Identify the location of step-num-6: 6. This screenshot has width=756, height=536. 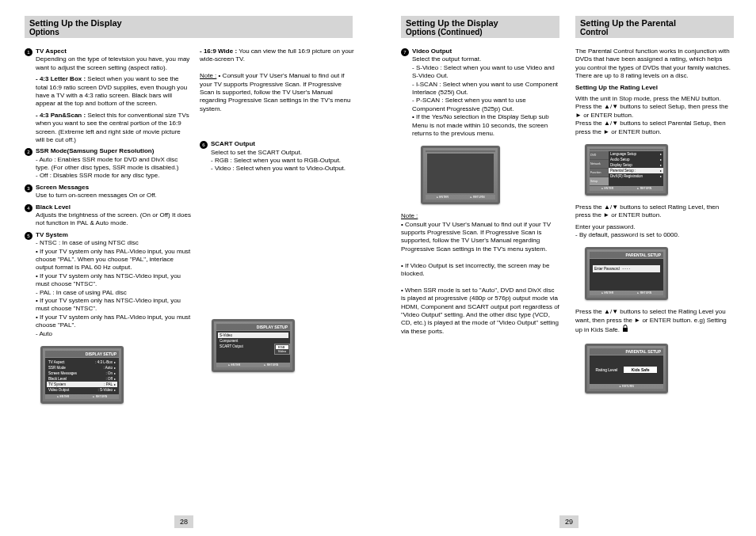
(204, 145).